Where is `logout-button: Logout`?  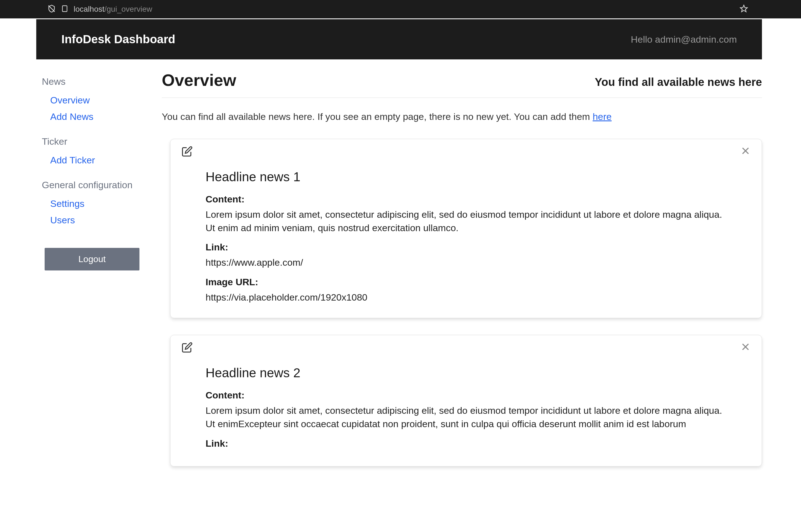 logout-button: Logout is located at coordinates (92, 259).